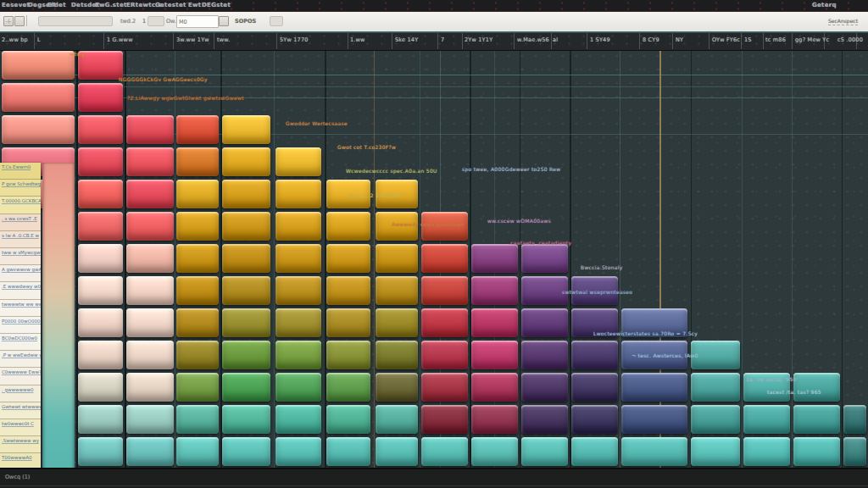 Image resolution: width=868 pixels, height=488 pixels. What do you see at coordinates (171, 5) in the screenshot?
I see `menu-item: Getestet` at bounding box center [171, 5].